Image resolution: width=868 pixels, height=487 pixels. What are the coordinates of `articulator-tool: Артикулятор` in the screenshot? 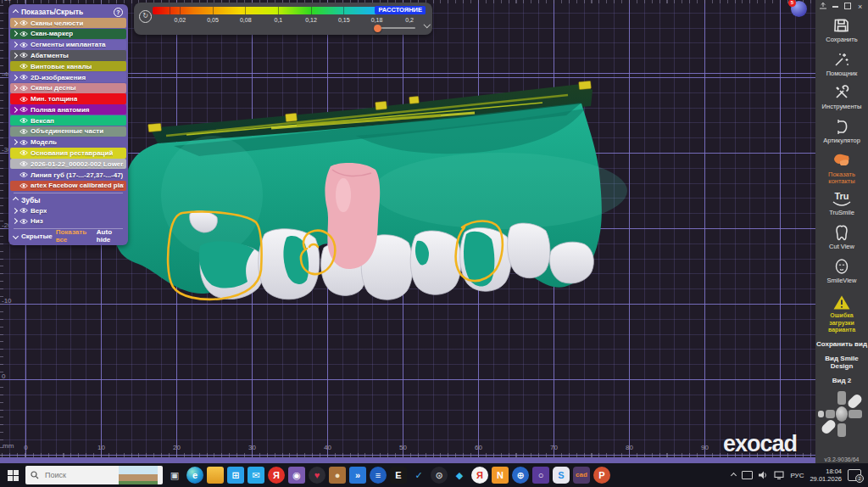 It's located at (842, 131).